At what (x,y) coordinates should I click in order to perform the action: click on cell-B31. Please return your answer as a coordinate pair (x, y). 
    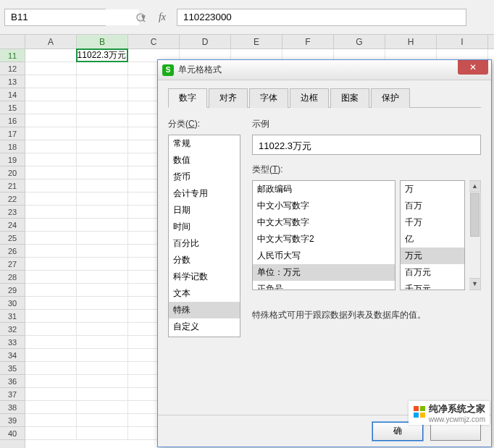
    Looking at the image, I should click on (103, 316).